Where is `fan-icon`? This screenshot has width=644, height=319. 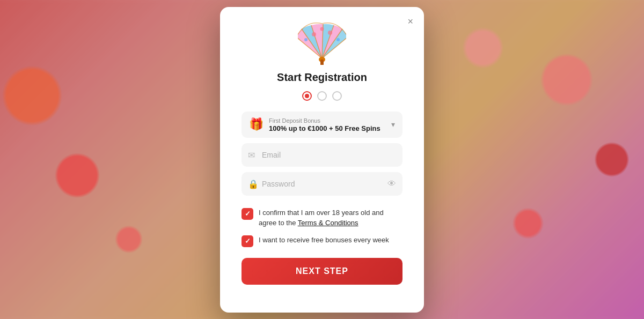 fan-icon is located at coordinates (322, 43).